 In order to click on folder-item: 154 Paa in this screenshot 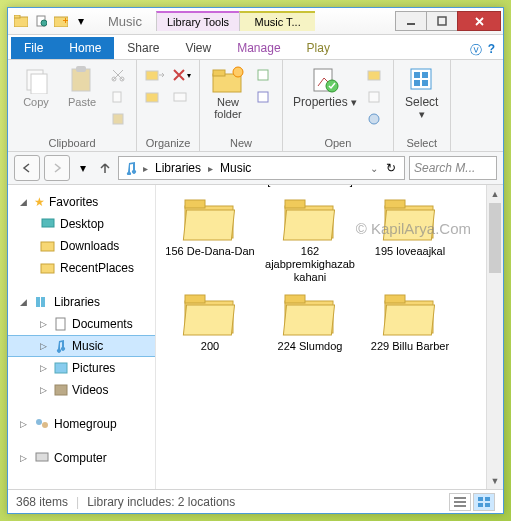, I will do `click(410, 187)`.